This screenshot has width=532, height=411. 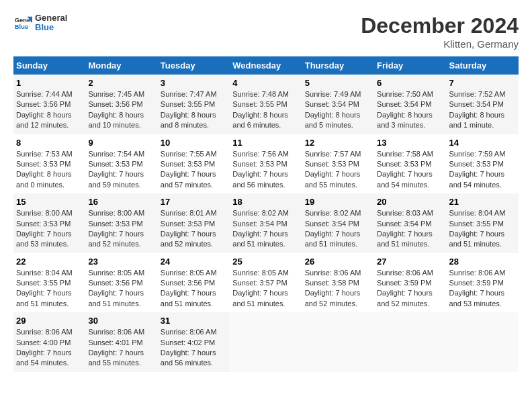 What do you see at coordinates (193, 83) in the screenshot?
I see `day-number-3: 3` at bounding box center [193, 83].